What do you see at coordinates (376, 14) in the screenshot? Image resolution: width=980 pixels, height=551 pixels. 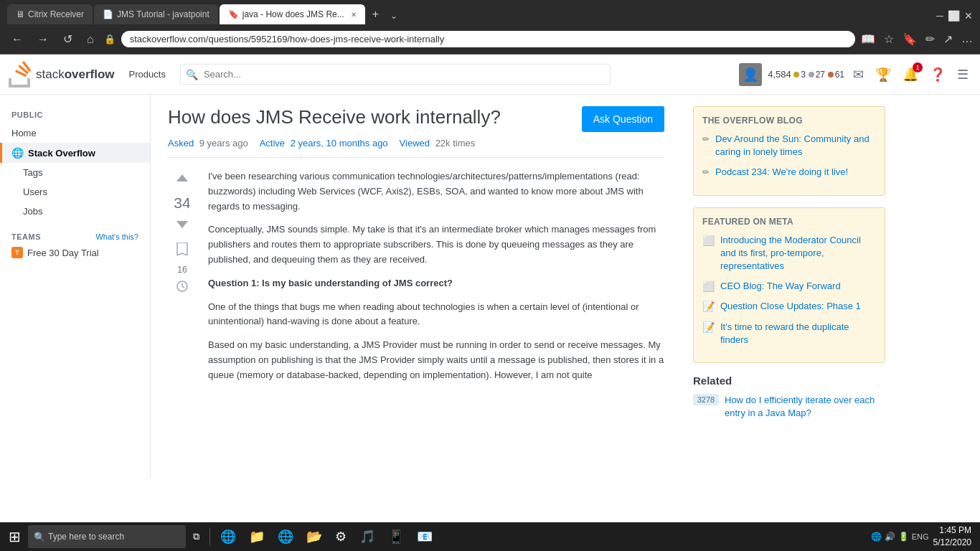 I see `new-tab-button: +` at bounding box center [376, 14].